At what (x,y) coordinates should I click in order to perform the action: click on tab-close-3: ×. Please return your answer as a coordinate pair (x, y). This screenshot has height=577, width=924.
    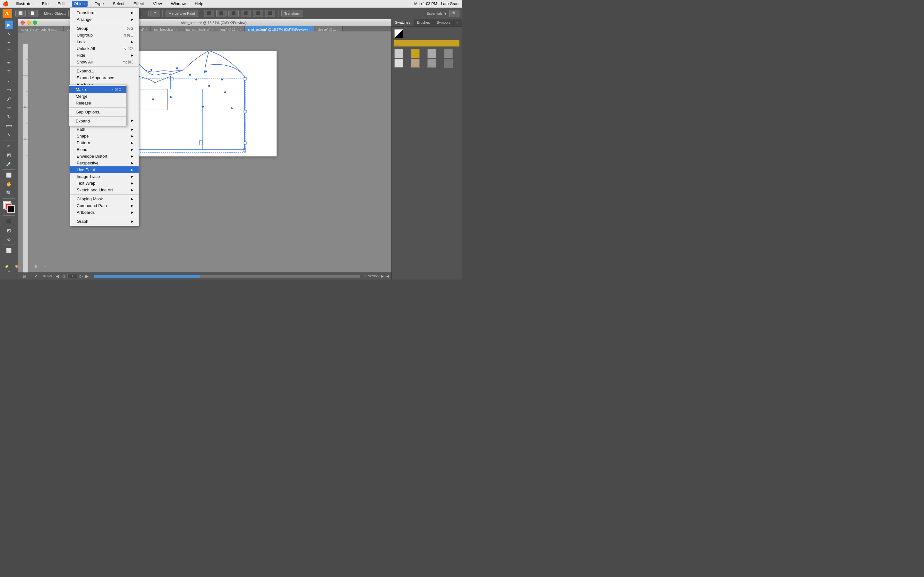
    Looking at the image, I should click on (177, 30).